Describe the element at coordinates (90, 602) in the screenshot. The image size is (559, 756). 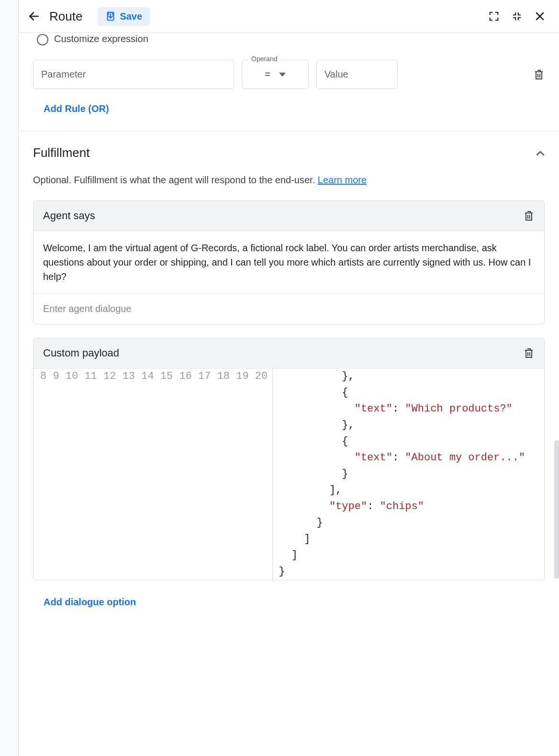
I see `add-dialogue-option-button: Add dialogue option` at that location.